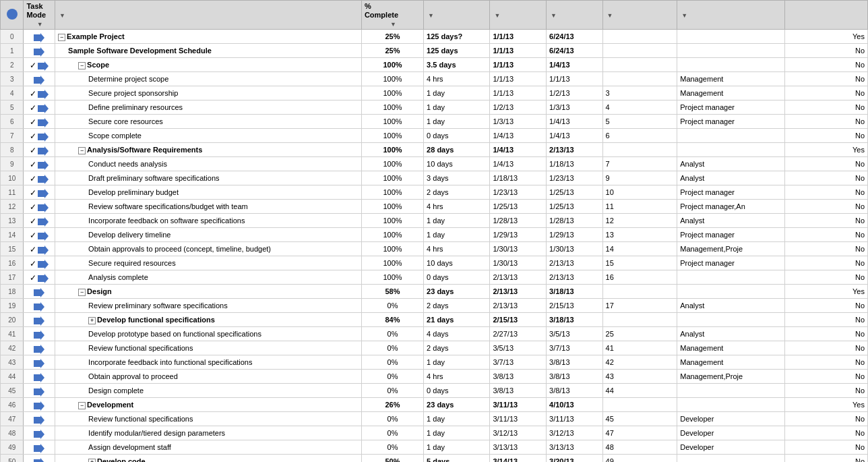 Image resolution: width=868 pixels, height=462 pixels. What do you see at coordinates (392, 320) in the screenshot?
I see `pct-complete-cell: 84%` at bounding box center [392, 320].